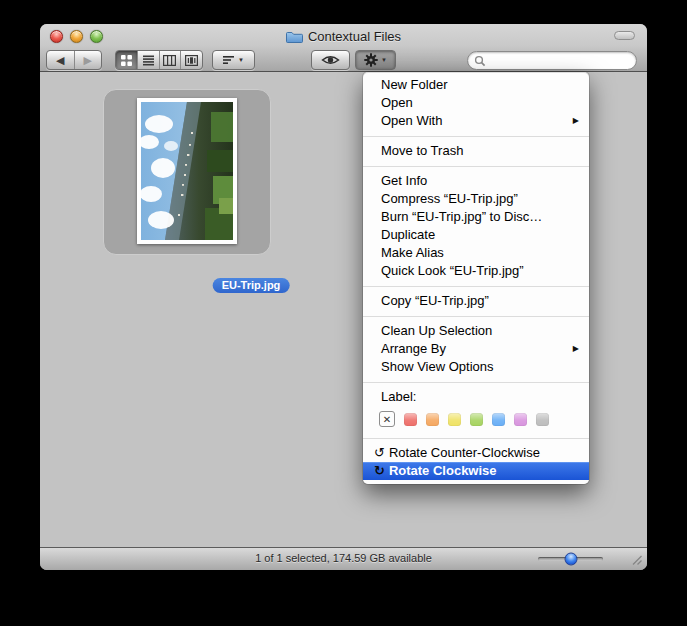 Image resolution: width=687 pixels, height=626 pixels. Describe the element at coordinates (476, 151) in the screenshot. I see `menu-item-move-to-trash: Move to Trash` at that location.